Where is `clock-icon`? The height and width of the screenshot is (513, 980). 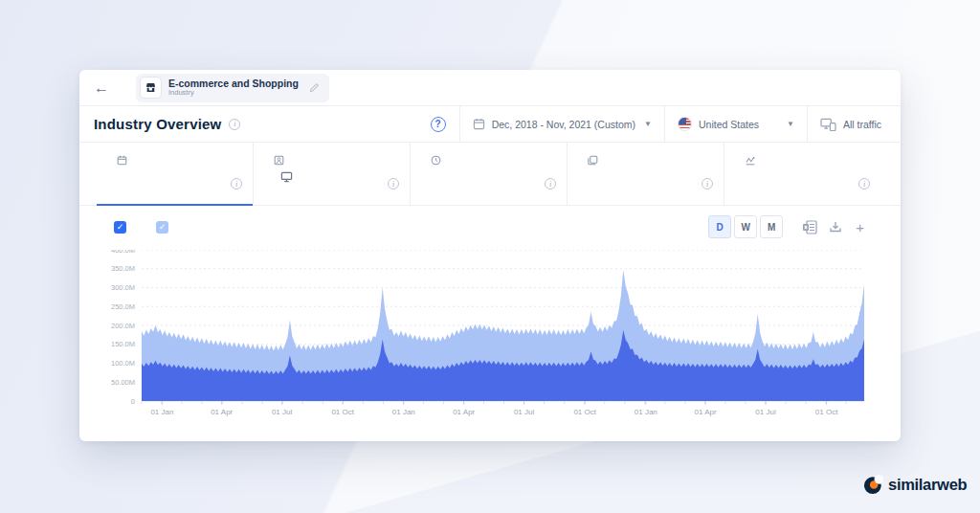 clock-icon is located at coordinates (436, 161).